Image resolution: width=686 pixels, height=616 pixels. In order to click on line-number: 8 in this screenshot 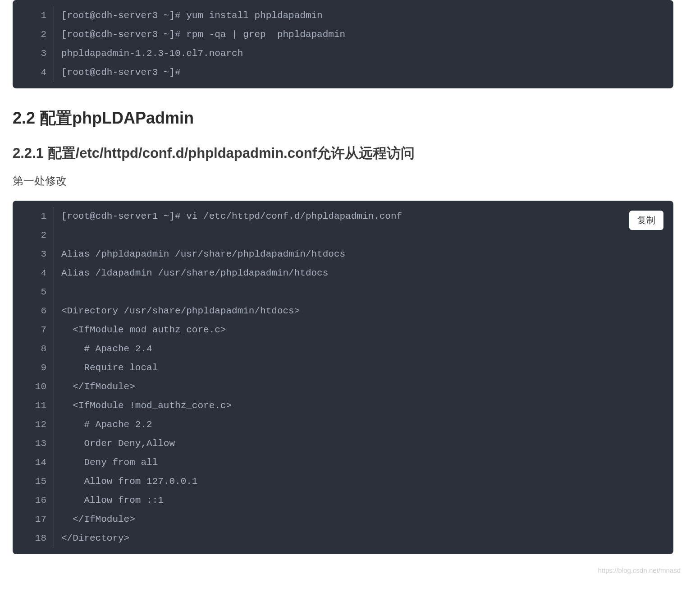, I will do `click(30, 349)`.